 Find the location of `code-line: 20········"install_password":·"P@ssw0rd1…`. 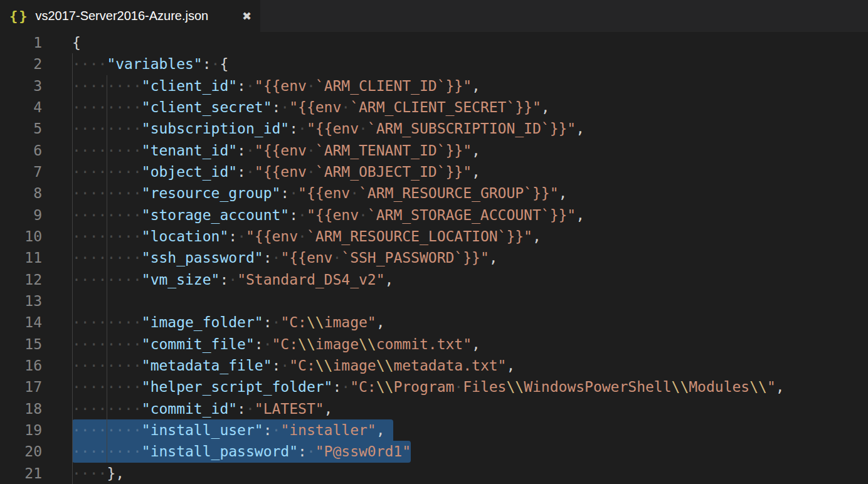

code-line: 20········"install_password":·"P@ssw0rd1… is located at coordinates (434, 451).